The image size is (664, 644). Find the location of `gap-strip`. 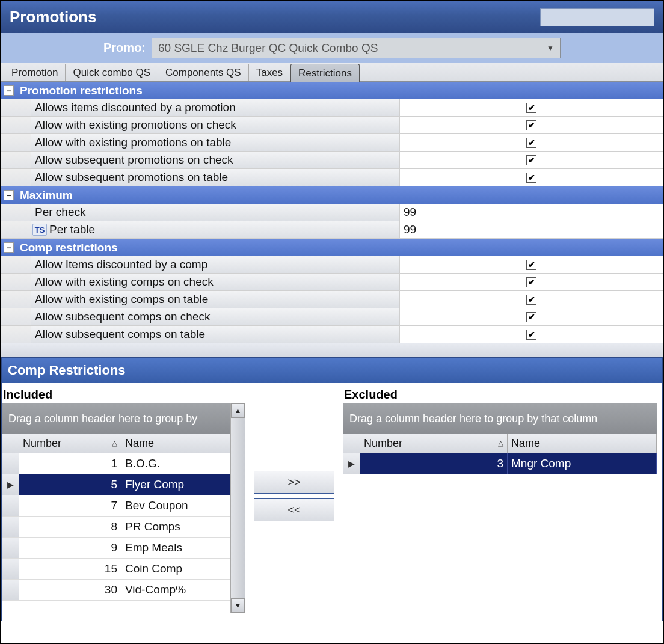

gap-strip is located at coordinates (332, 350).